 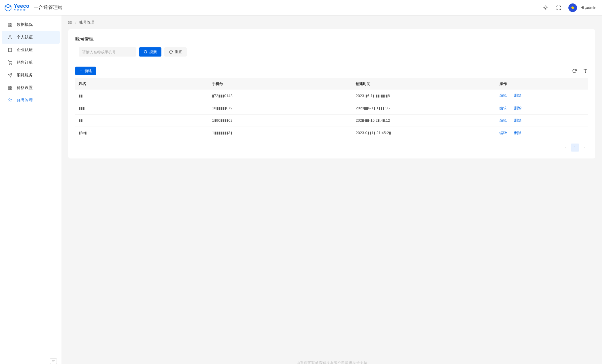 I want to click on cart-icon, so click(x=10, y=63).